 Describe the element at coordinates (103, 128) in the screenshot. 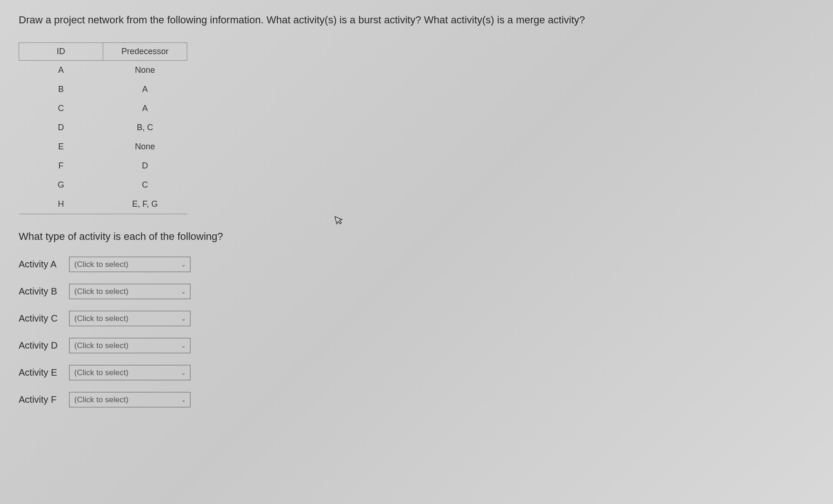

I see `predecessor-table: ID Predecessor A None B A C A D B, C E N…` at that location.